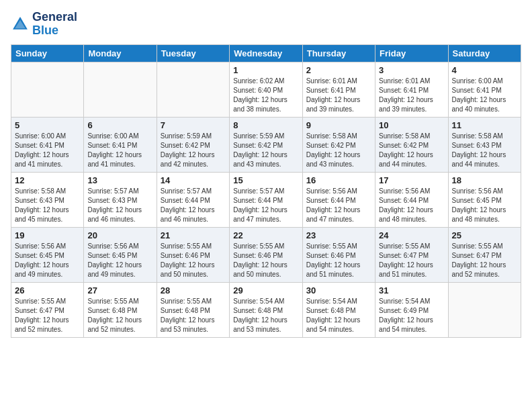  What do you see at coordinates (339, 89) in the screenshot?
I see `calendar-cell: 2Sunrise: 6:01 AM Sunset: 6:41 PM Daylig…` at bounding box center [339, 89].